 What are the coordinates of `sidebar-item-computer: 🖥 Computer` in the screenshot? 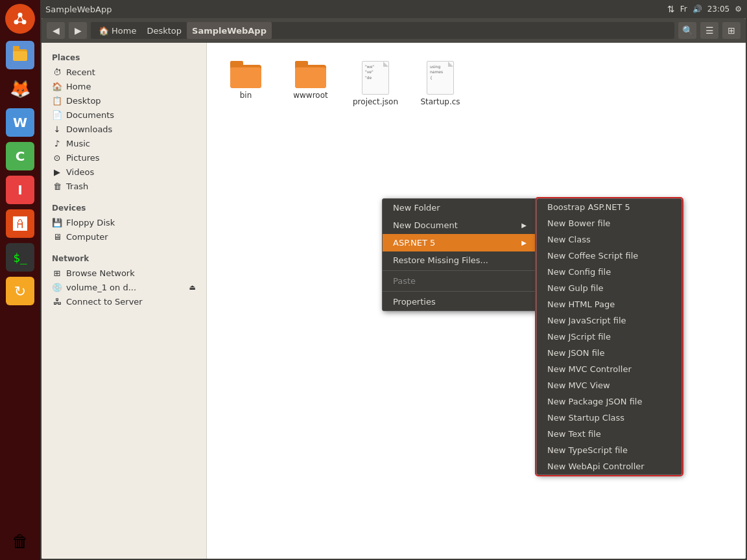 It's located at (124, 237).